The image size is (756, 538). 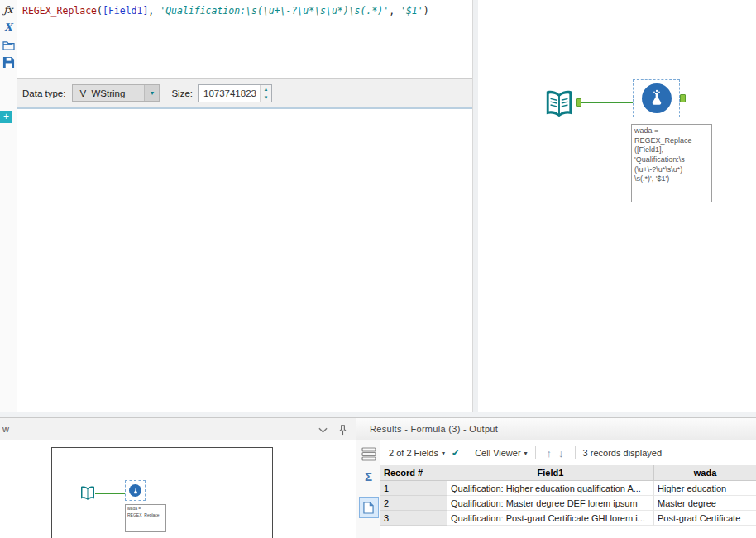 I want to click on spinner-down-icon: ▼, so click(x=266, y=98).